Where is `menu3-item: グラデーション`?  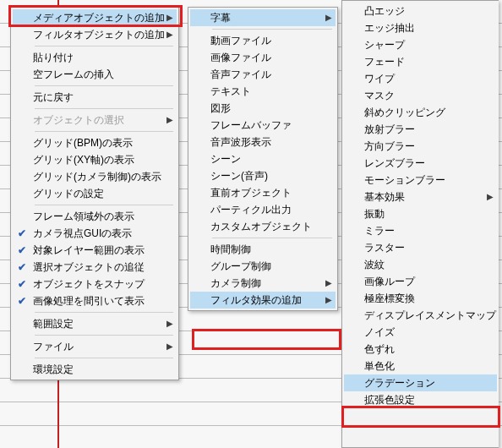
menu3-item: グラデーション is located at coordinates (421, 383).